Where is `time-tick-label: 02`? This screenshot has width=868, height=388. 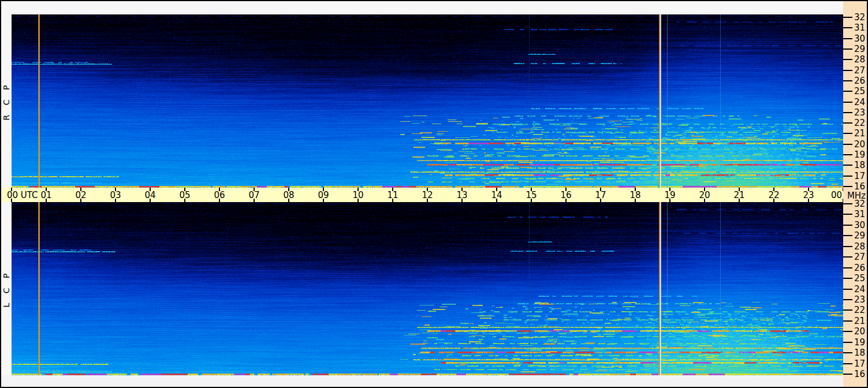
time-tick-label: 02 is located at coordinates (81, 195).